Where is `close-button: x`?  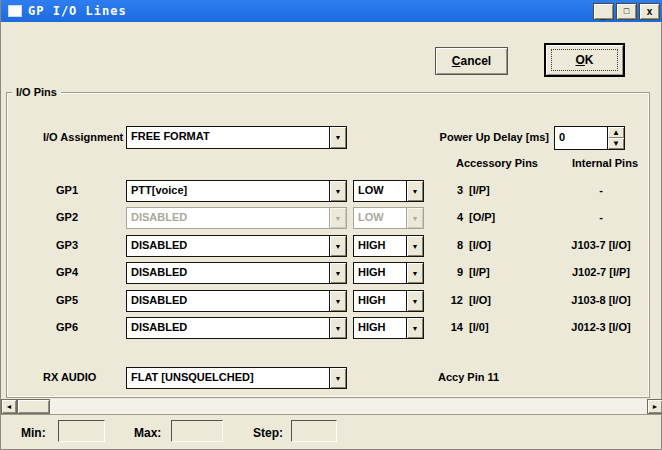
close-button: x is located at coordinates (650, 12).